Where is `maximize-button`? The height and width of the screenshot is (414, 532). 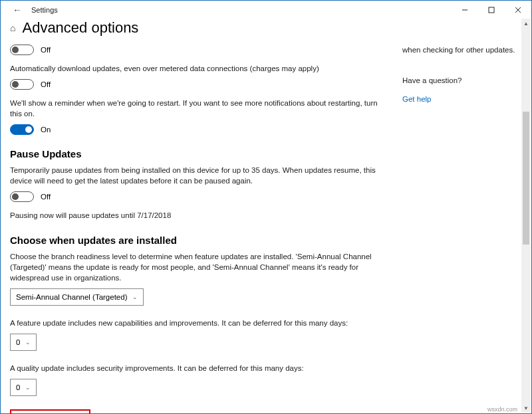 maximize-button is located at coordinates (491, 10).